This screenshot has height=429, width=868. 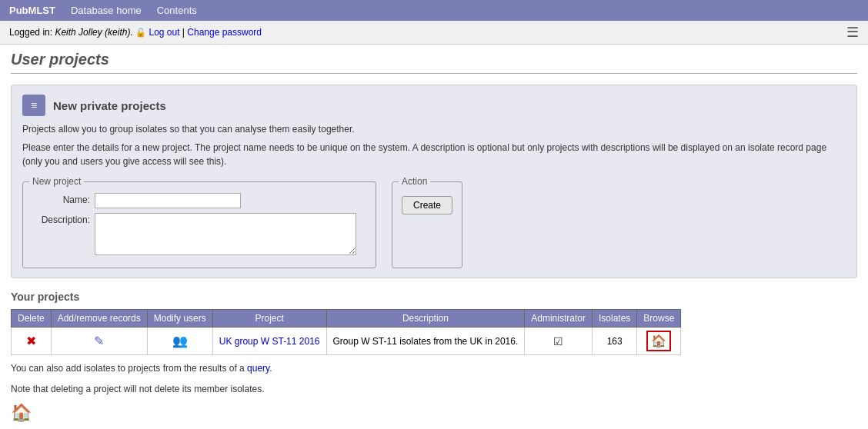 I want to click on browse-icon: 🏠, so click(x=659, y=341).